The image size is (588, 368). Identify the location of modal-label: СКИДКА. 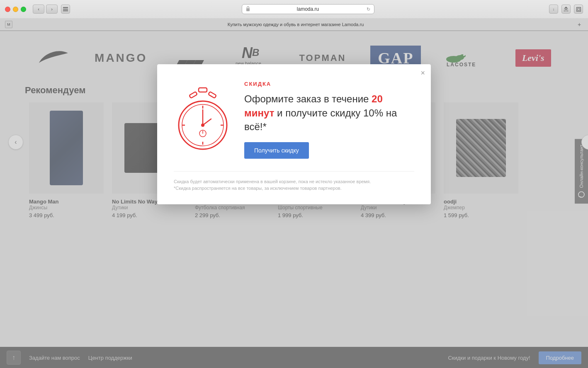
(329, 84).